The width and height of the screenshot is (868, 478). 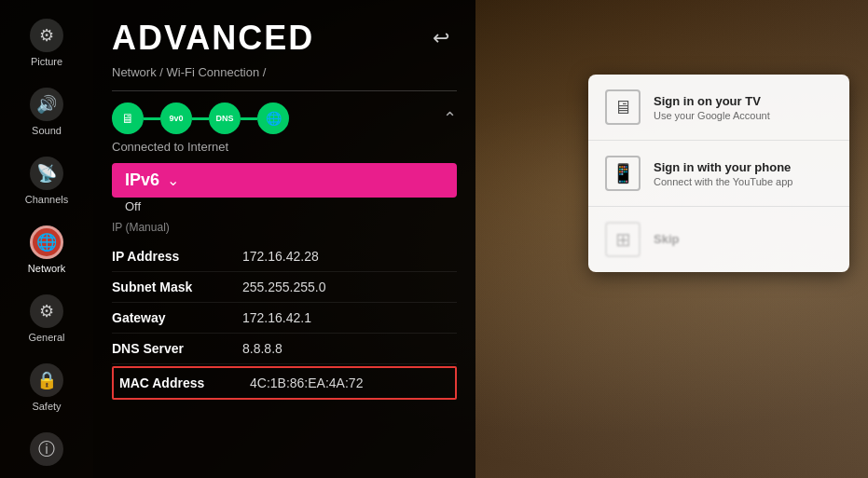 What do you see at coordinates (273, 118) in the screenshot?
I see `step-4: 🌐` at bounding box center [273, 118].